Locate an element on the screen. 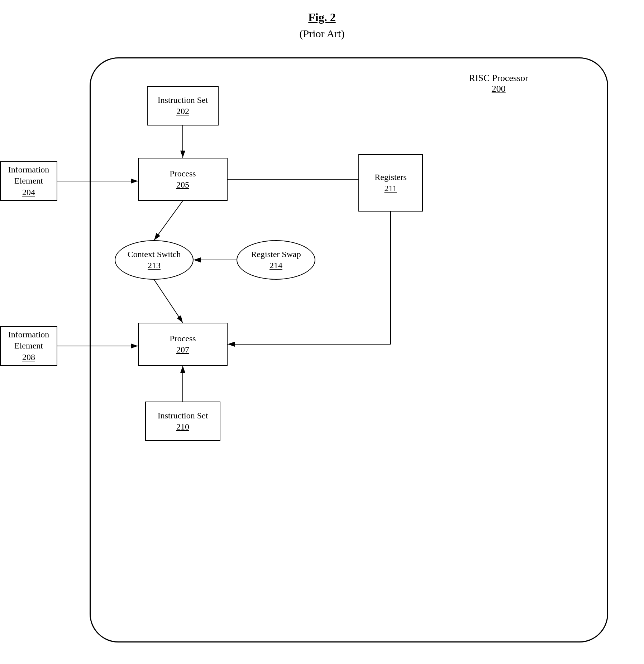 The width and height of the screenshot is (644, 664). register-swap-214: Register Swap 214 is located at coordinates (276, 260).